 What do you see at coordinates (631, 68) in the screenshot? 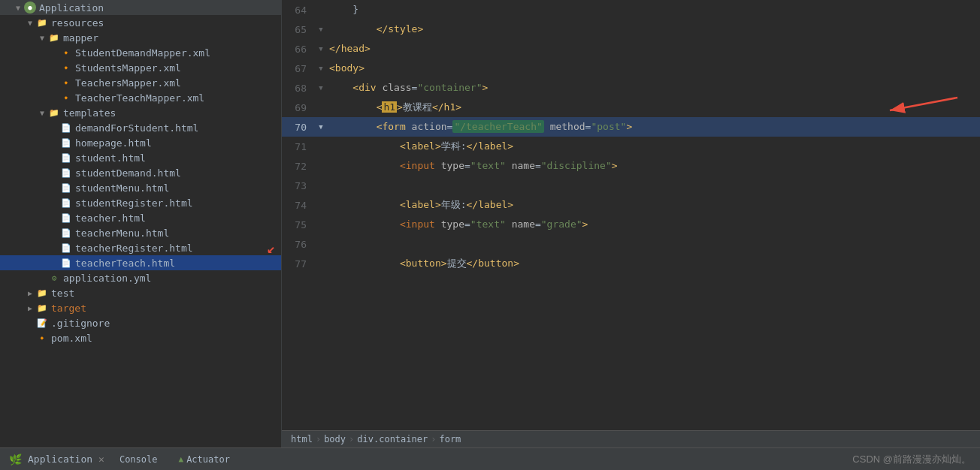
I see `code-line-67: 67 ▼ <body>` at bounding box center [631, 68].